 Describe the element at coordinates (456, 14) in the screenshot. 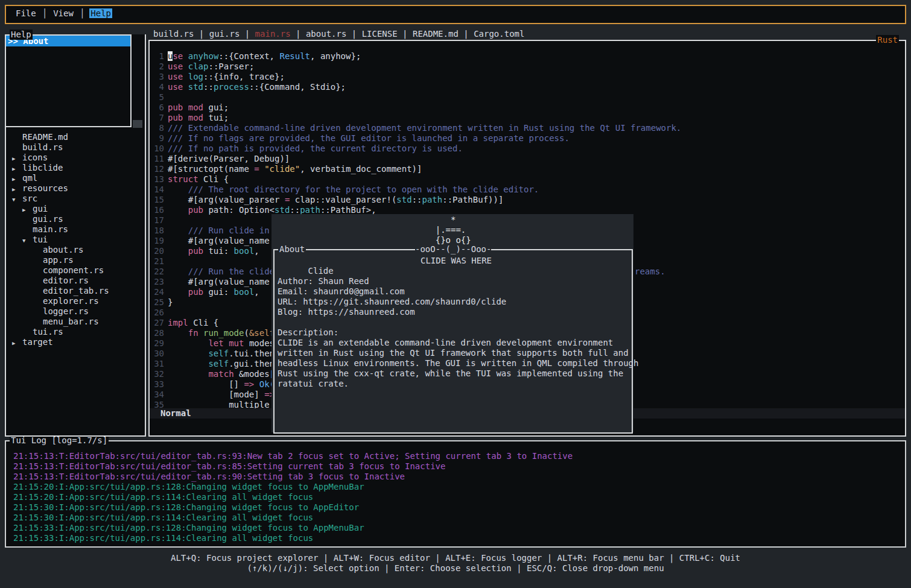

I see `menu-bar: File│View│Help` at that location.